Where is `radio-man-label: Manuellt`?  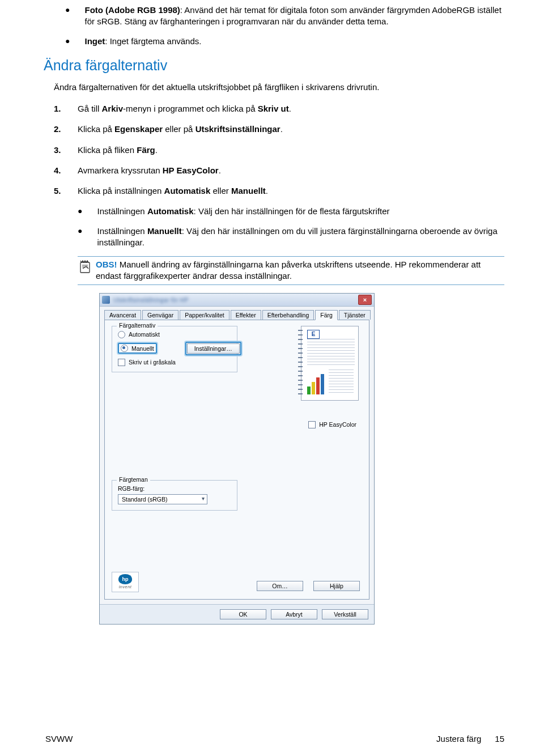 radio-man-label: Manuellt is located at coordinates (143, 349).